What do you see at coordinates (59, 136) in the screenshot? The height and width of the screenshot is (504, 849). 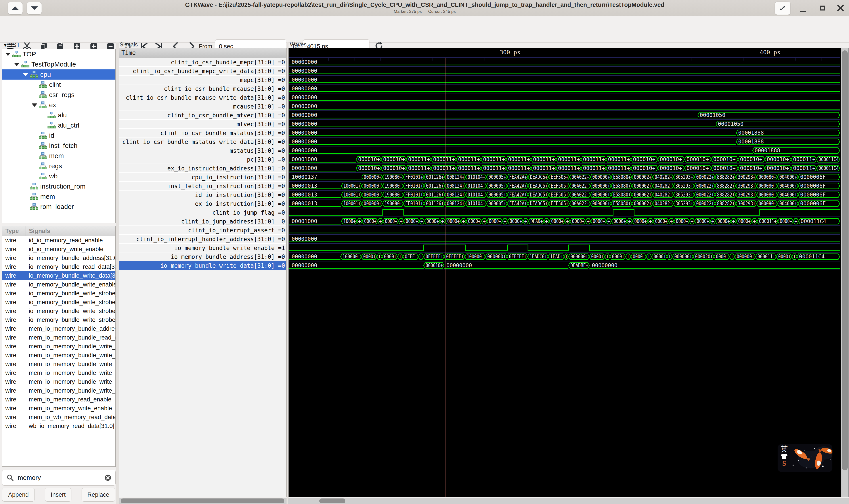 I see `tree-node-id: id` at bounding box center [59, 136].